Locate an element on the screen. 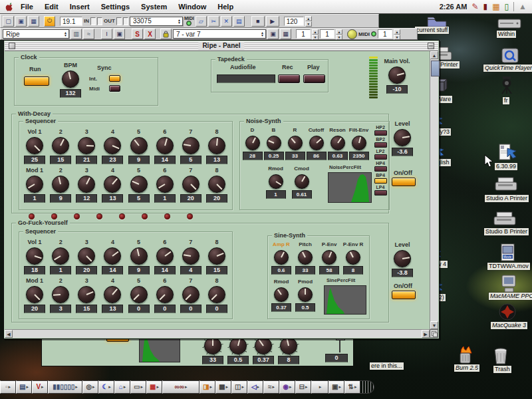 This screenshot has width=532, height=399. app-menu-icon: ▲ is located at coordinates (523, 7).